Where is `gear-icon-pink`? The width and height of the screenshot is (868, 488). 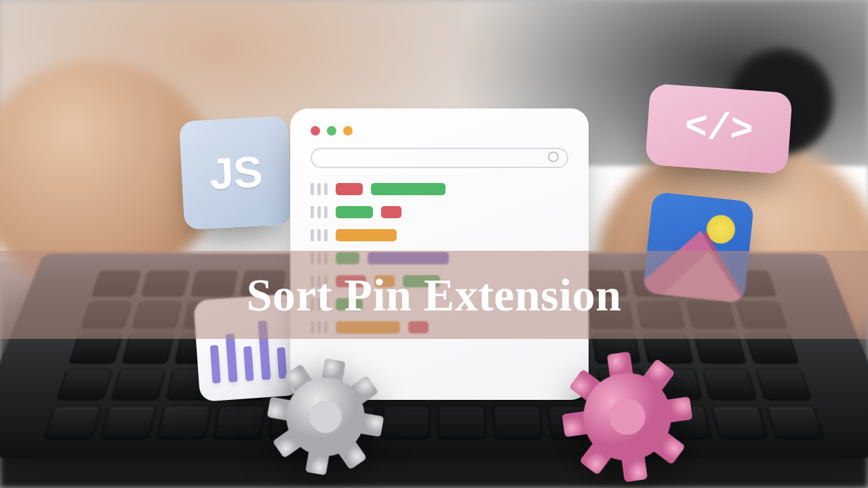 gear-icon-pink is located at coordinates (628, 416).